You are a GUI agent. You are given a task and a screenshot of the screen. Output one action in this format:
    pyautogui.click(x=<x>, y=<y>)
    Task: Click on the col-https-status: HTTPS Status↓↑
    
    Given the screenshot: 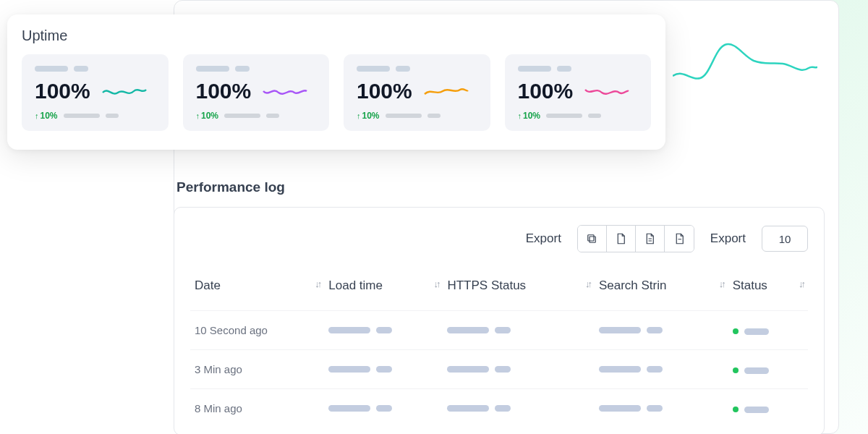 What is the action you would take?
    pyautogui.click(x=518, y=291)
    